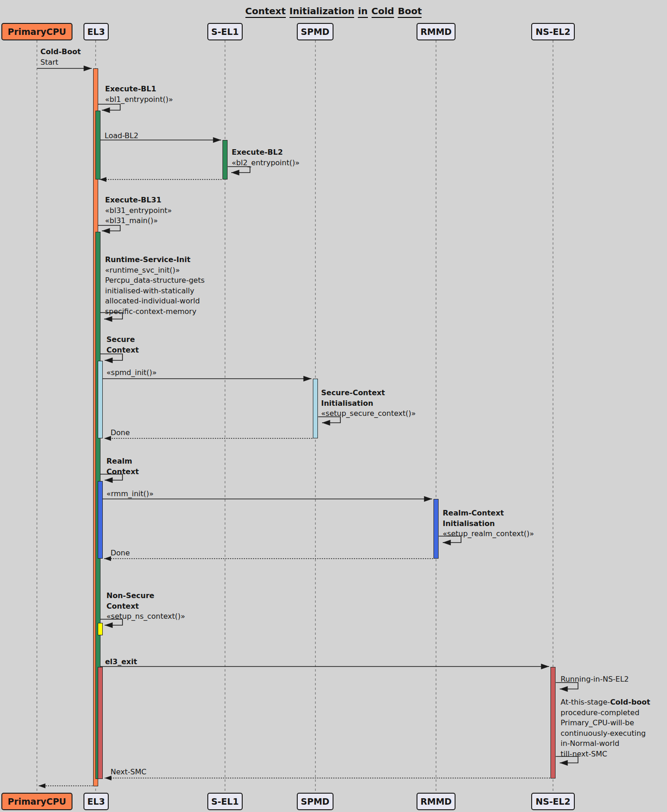 Image resolution: width=667 pixels, height=812 pixels. I want to click on participant-el3-bottom: EL3, so click(96, 801).